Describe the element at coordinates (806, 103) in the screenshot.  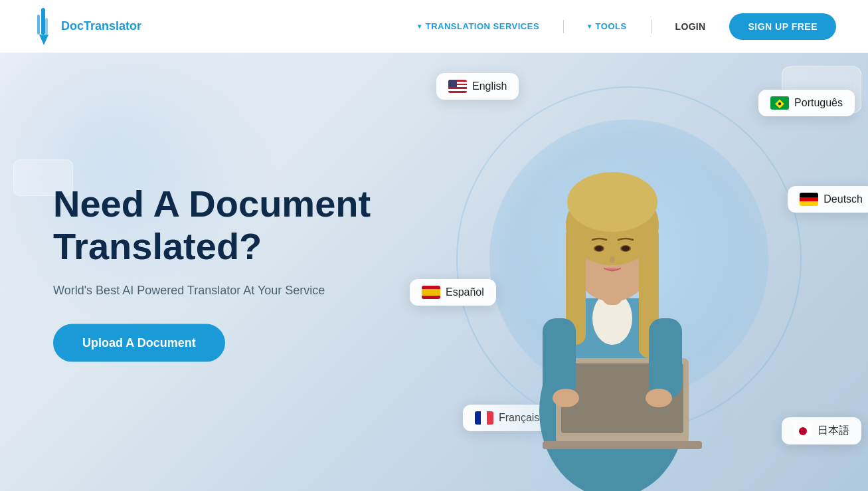
I see `badge-portuguese: Português` at that location.